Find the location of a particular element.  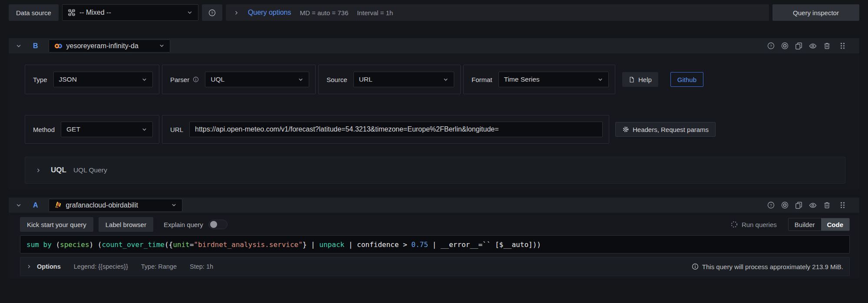

format-value: Time Series is located at coordinates (549, 79).